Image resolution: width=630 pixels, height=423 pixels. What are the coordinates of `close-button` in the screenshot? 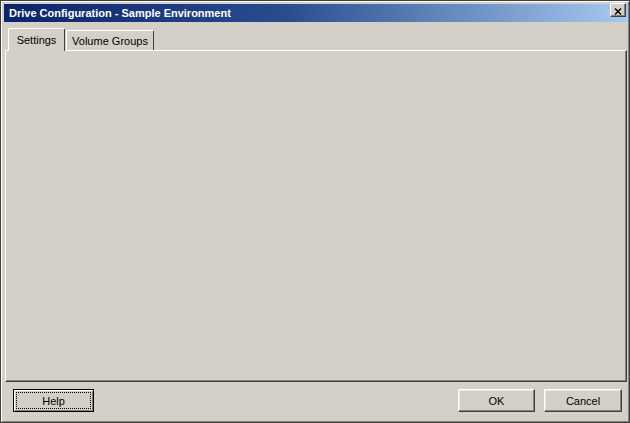 It's located at (618, 10).